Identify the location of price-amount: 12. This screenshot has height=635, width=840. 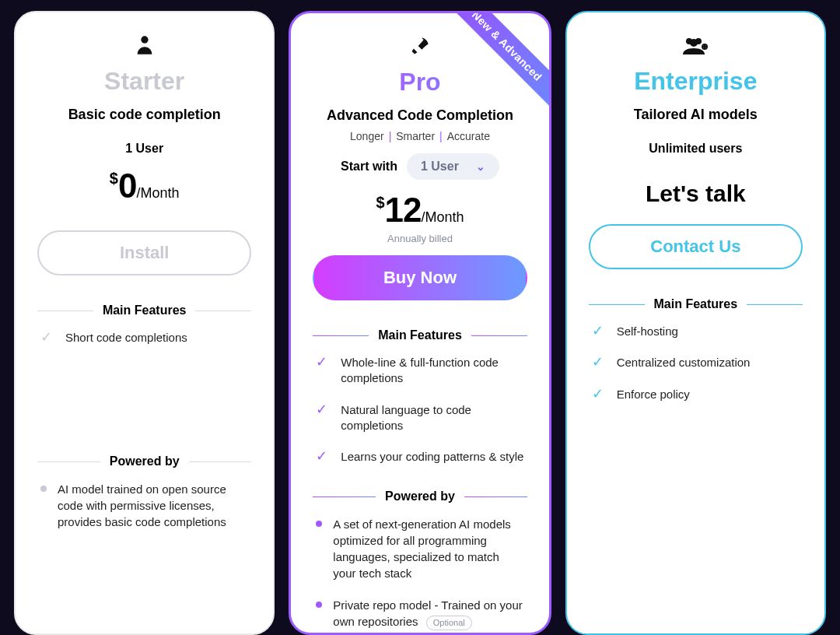
(403, 210).